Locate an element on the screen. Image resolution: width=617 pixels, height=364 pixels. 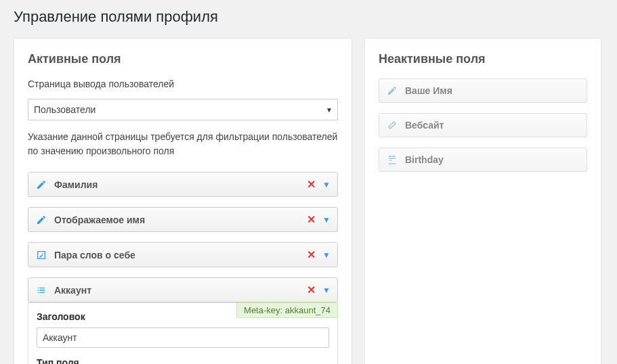
link-icon is located at coordinates (392, 125).